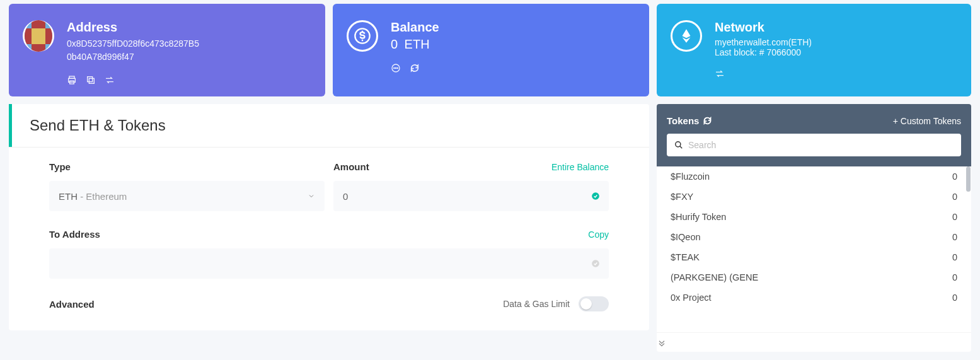 This screenshot has height=360, width=980. What do you see at coordinates (679, 145) in the screenshot?
I see `search-icon` at bounding box center [679, 145].